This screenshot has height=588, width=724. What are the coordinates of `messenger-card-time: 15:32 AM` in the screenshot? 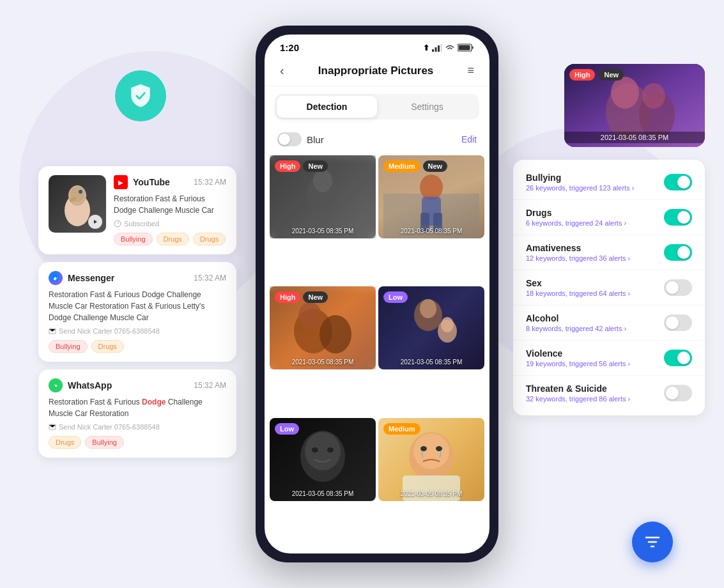 It's located at (210, 278).